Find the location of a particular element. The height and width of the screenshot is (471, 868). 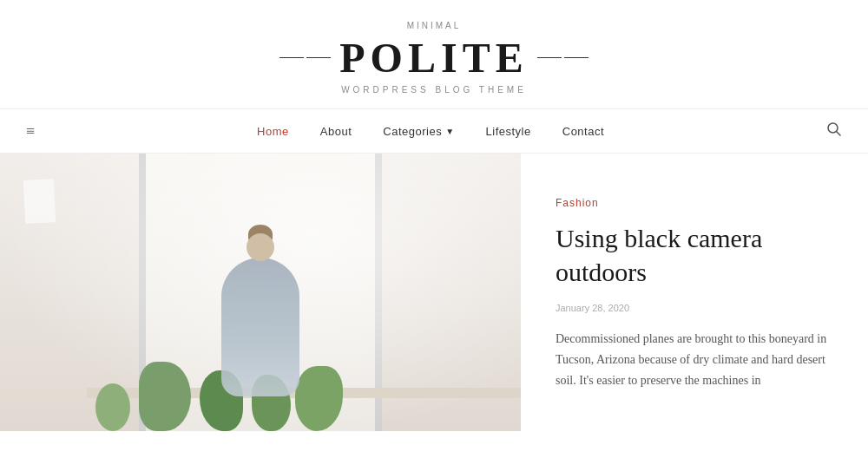

chevron-down-icon: ▼ is located at coordinates (450, 132).